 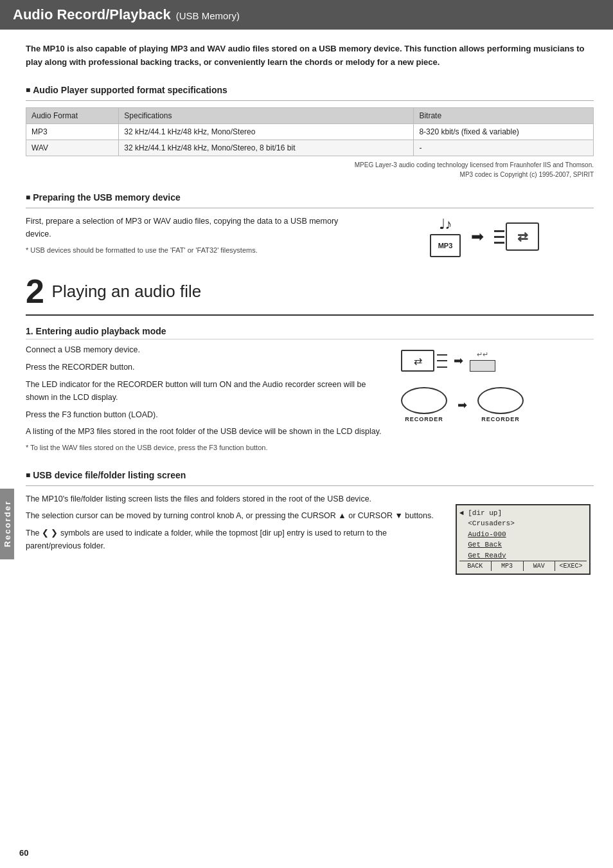 What do you see at coordinates (310, 333) in the screenshot?
I see `entering-playback-heading: 1. Entering audio playback mode` at bounding box center [310, 333].